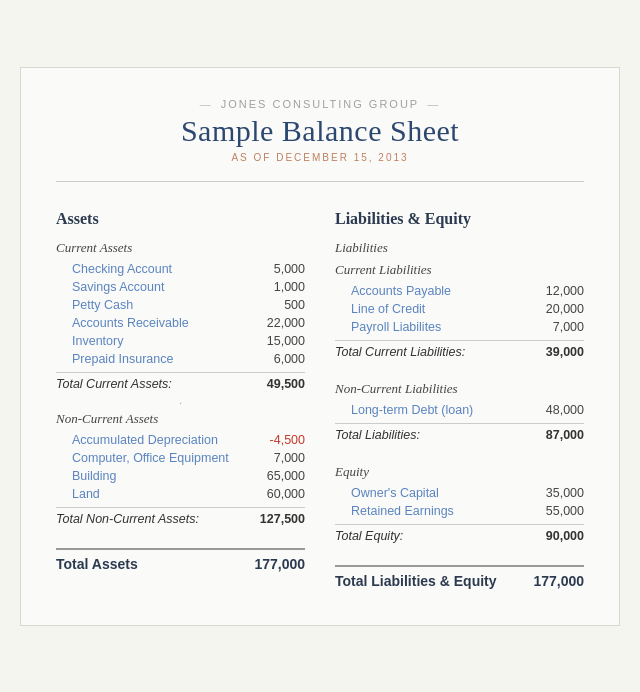  Describe the element at coordinates (460, 536) in the screenshot. I see `total-equity: Total Equity: 90,000` at that location.